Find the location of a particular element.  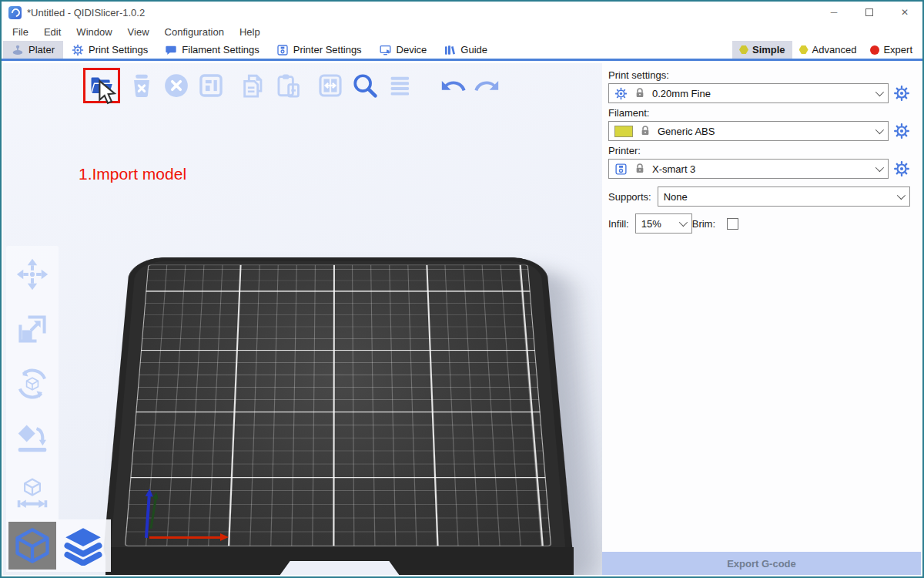

supports-row: Supports: None is located at coordinates (759, 197).